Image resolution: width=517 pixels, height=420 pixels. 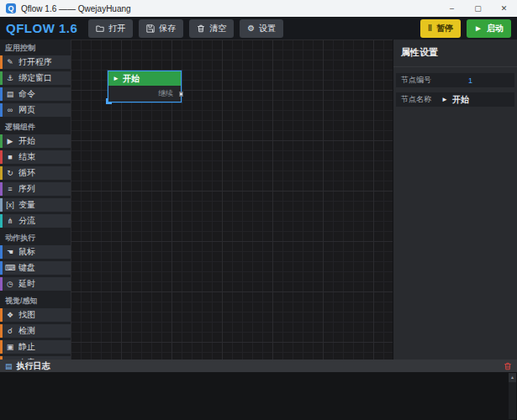 I want to click on gear-icon: ⚙, so click(x=251, y=29).